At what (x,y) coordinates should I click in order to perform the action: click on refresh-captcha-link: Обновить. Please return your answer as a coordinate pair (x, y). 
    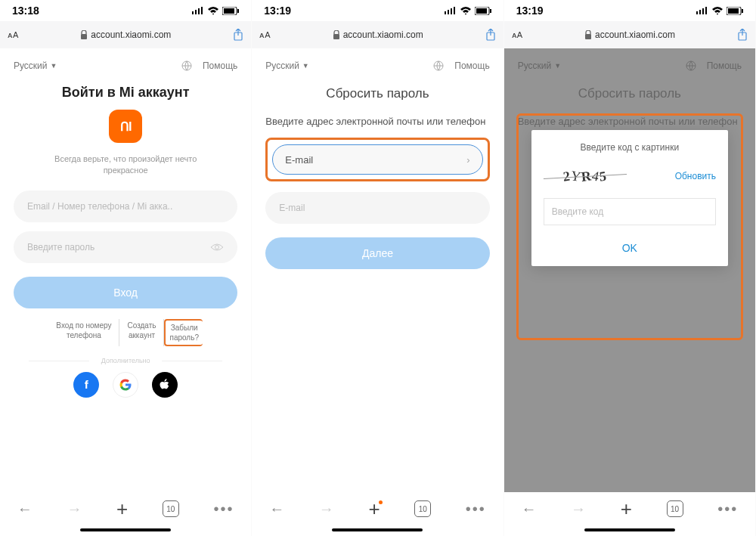
    Looking at the image, I should click on (696, 176).